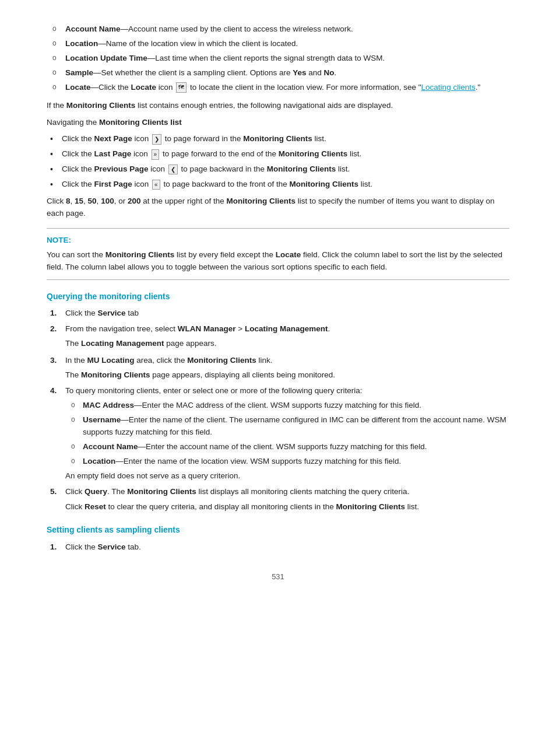  Describe the element at coordinates (300, 72) in the screenshot. I see `sample-yes: Yes` at that location.